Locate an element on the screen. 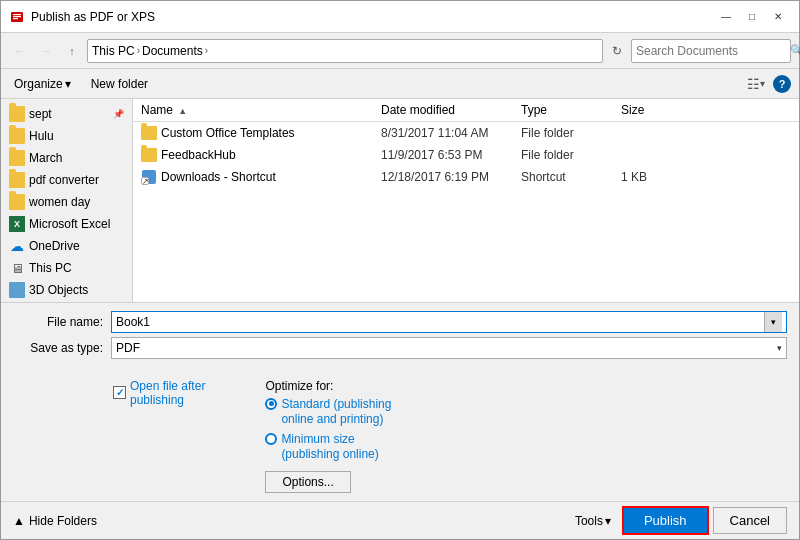  sidebar-item-thispc: 🖥 This PC is located at coordinates (66, 268).